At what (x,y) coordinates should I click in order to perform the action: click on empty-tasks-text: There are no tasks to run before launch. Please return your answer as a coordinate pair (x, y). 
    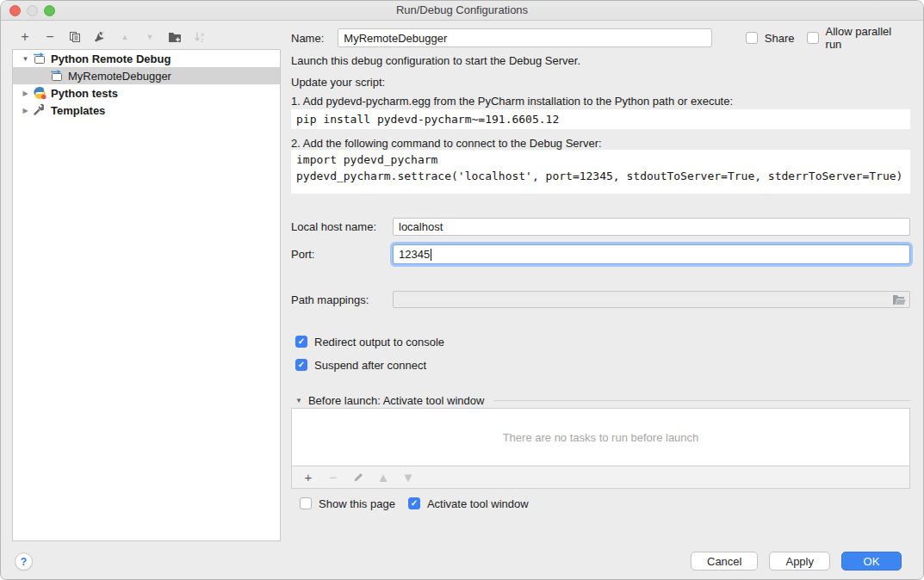
    Looking at the image, I should click on (601, 437).